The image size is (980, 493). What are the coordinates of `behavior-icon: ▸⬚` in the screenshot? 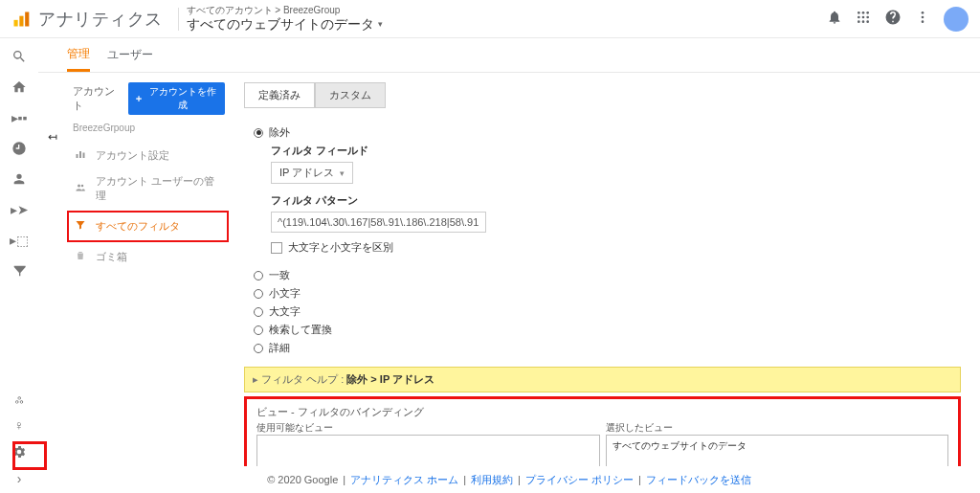 It's located at (19, 240).